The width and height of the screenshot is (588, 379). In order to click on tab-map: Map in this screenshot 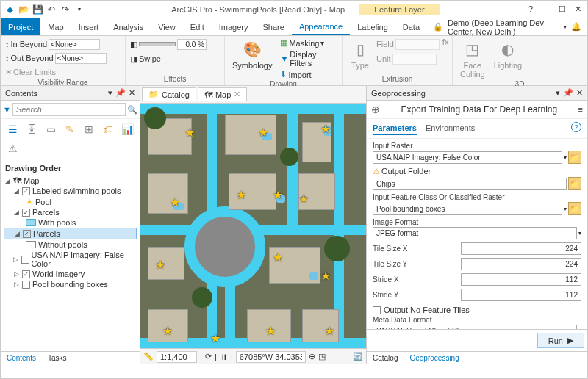, I will do `click(56, 26)`.